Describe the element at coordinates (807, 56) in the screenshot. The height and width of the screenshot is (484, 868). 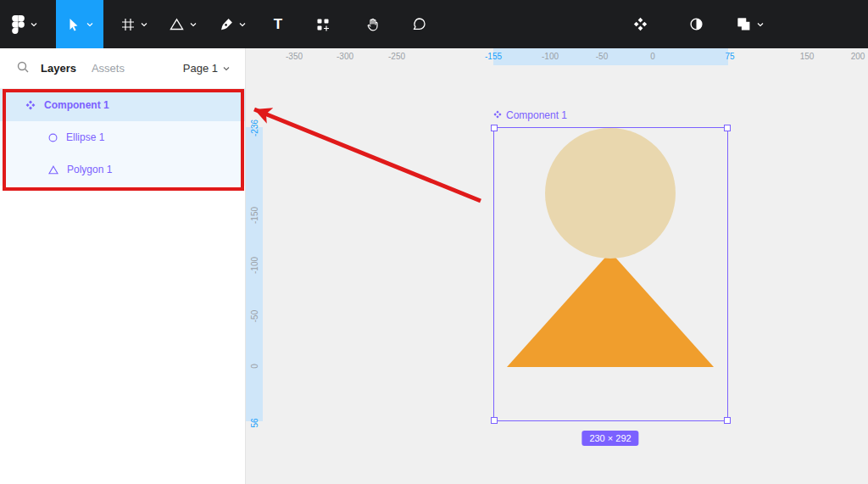
I see `ruler-label: 150` at that location.